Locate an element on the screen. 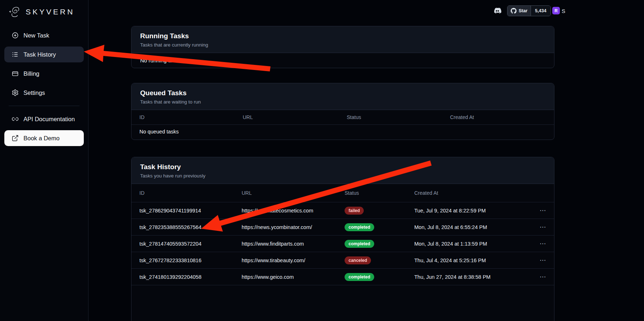  queued-tasks-subtitle: Tasks that are waiting to run is located at coordinates (343, 102).